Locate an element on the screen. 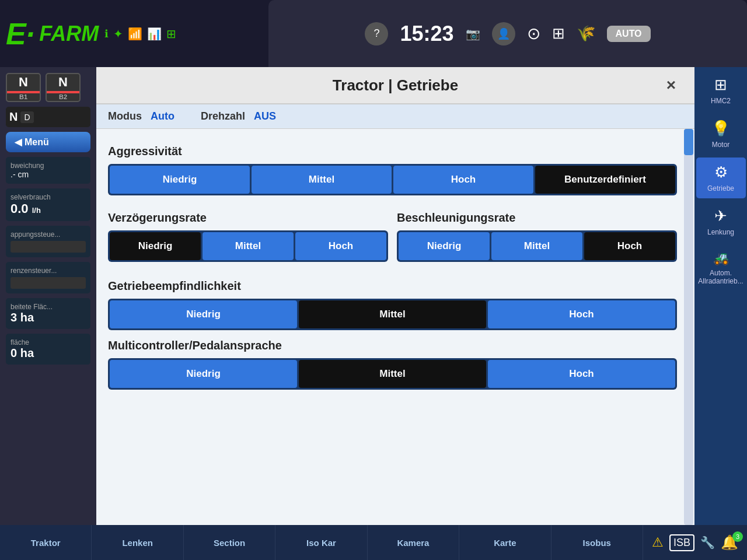 The image size is (747, 560). tools-icon: 🔧 is located at coordinates (707, 542).